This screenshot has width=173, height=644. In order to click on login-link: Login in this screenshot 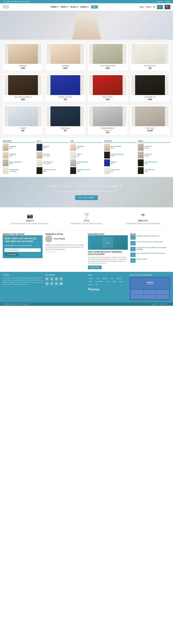, I will do `click(142, 7)`.